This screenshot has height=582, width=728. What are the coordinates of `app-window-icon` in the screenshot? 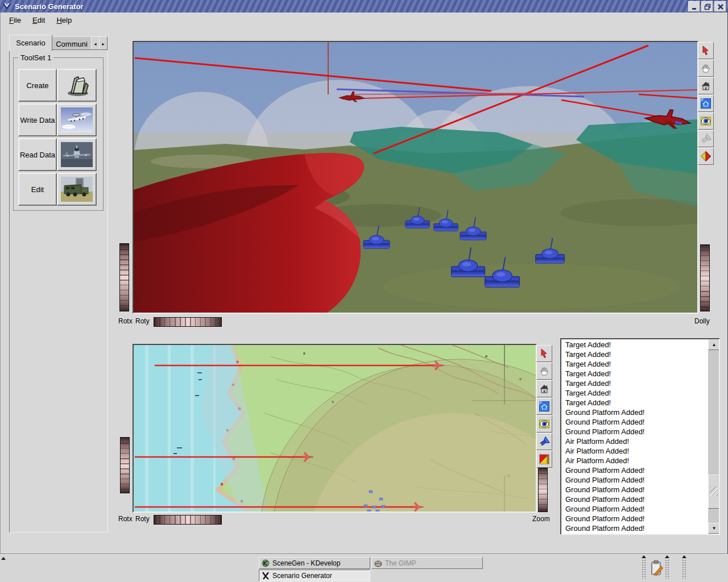 It's located at (7, 6).